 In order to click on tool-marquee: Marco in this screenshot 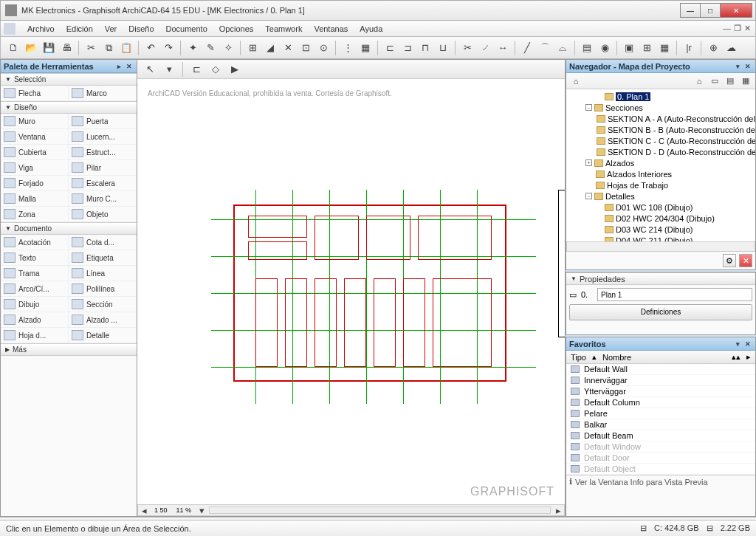, I will do `click(103, 93)`.